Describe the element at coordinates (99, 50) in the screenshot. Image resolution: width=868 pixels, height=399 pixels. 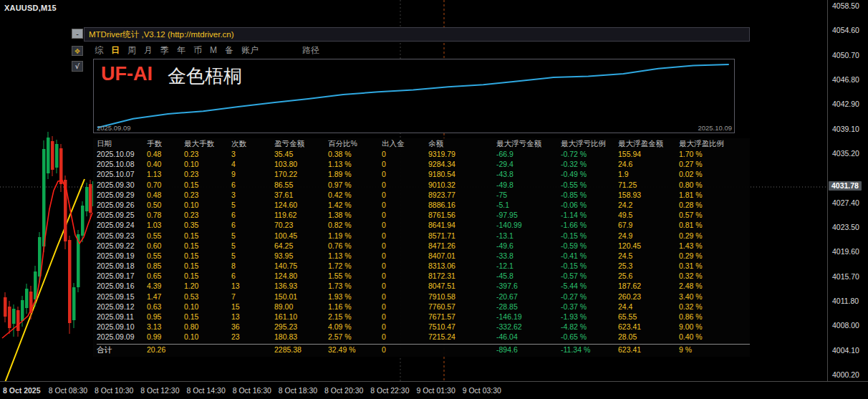
I see `tab-综: 综` at that location.